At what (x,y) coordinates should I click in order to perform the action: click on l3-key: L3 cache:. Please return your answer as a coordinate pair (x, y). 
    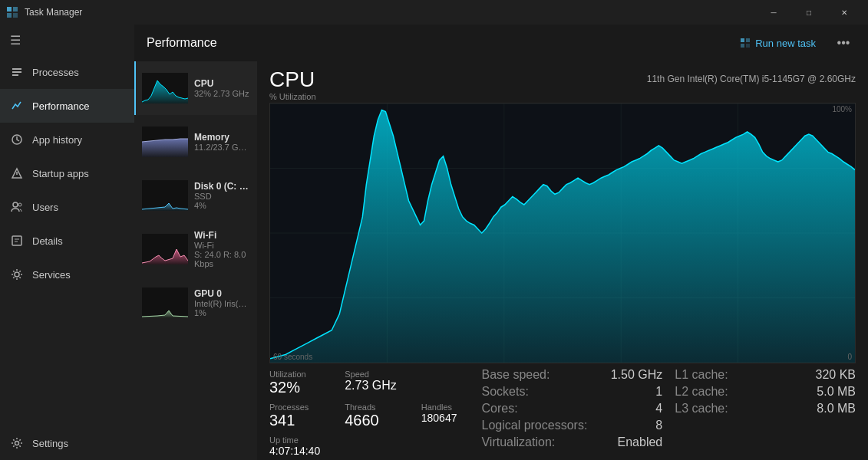
    Looking at the image, I should click on (701, 409).